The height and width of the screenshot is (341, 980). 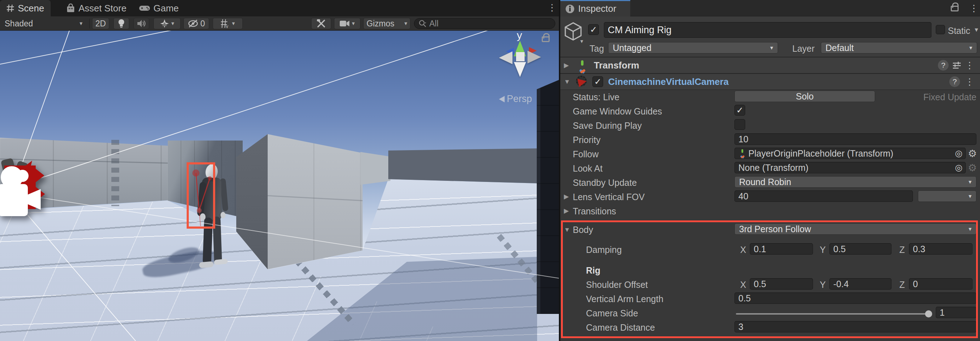 I want to click on transitions-label: Transitions, so click(x=594, y=211).